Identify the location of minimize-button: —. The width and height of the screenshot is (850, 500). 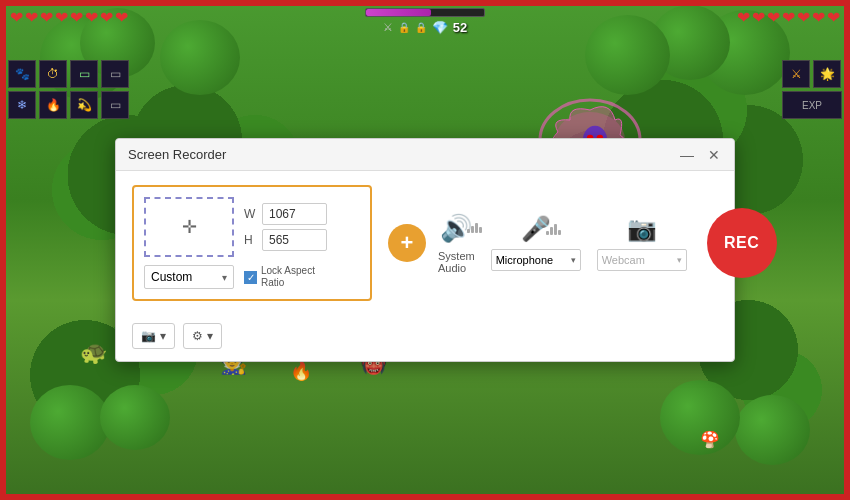
(687, 155).